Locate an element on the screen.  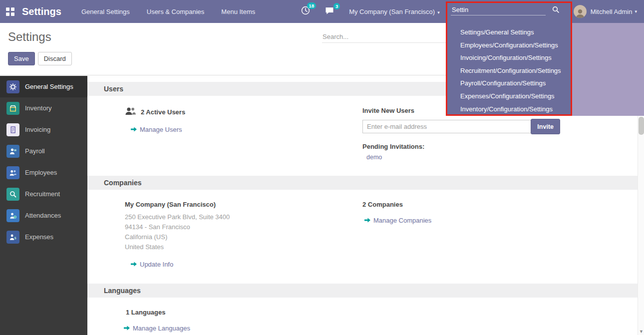
activity-count-badge: 18 is located at coordinates (312, 6).